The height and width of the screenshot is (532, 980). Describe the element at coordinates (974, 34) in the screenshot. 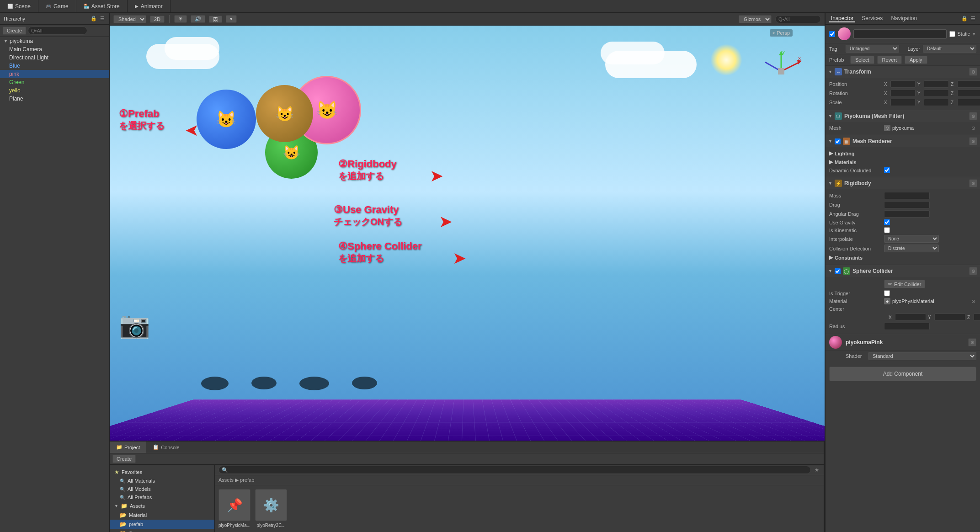

I see `static-dropdown-button: ▾` at that location.